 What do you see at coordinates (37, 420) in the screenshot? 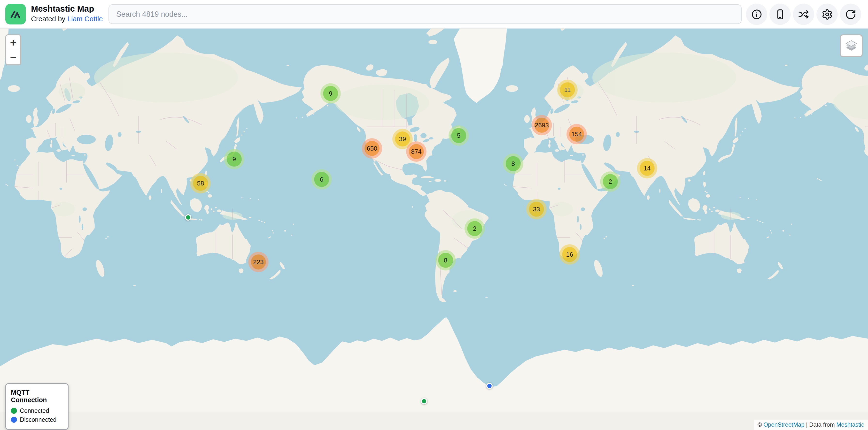
I see `legend-item: Disconnected` at bounding box center [37, 420].